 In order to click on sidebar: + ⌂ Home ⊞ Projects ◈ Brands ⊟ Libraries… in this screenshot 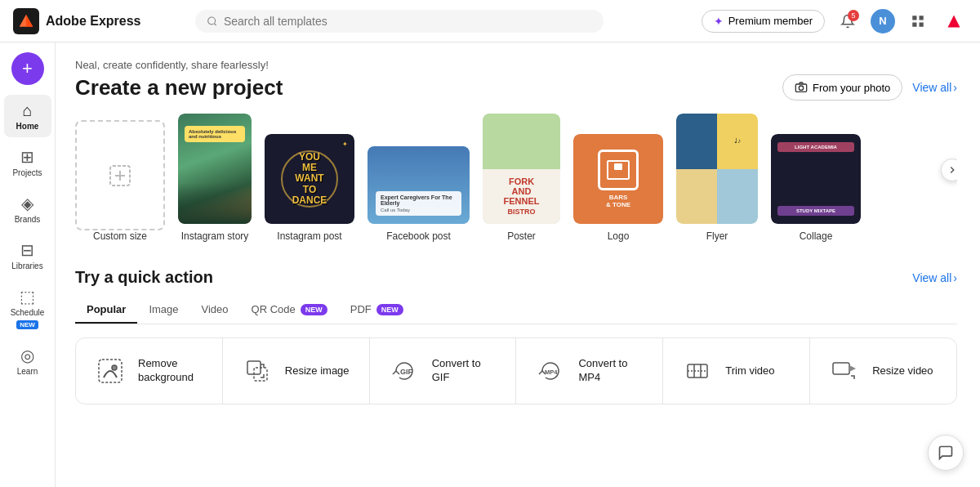, I will do `click(28, 265)`.